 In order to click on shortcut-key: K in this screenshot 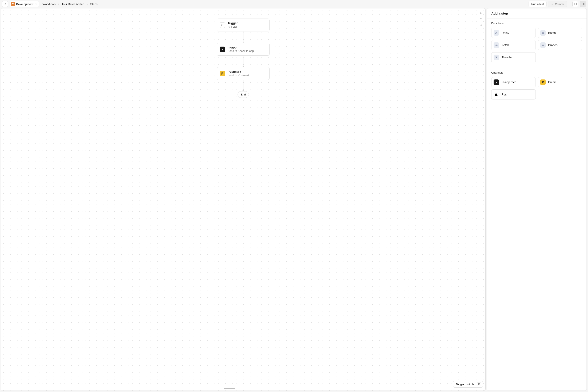, I will do `click(479, 384)`.